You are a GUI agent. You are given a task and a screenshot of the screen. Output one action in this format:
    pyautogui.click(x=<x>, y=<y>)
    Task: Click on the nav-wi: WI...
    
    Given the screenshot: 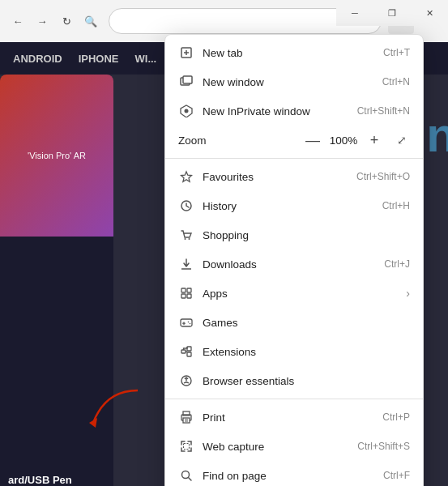 What is the action you would take?
    pyautogui.click(x=146, y=58)
    